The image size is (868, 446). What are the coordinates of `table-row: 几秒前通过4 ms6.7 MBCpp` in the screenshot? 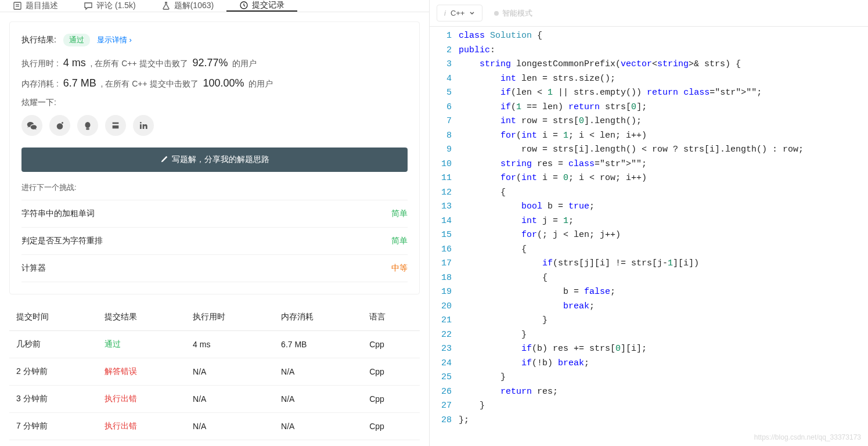 It's located at (215, 345).